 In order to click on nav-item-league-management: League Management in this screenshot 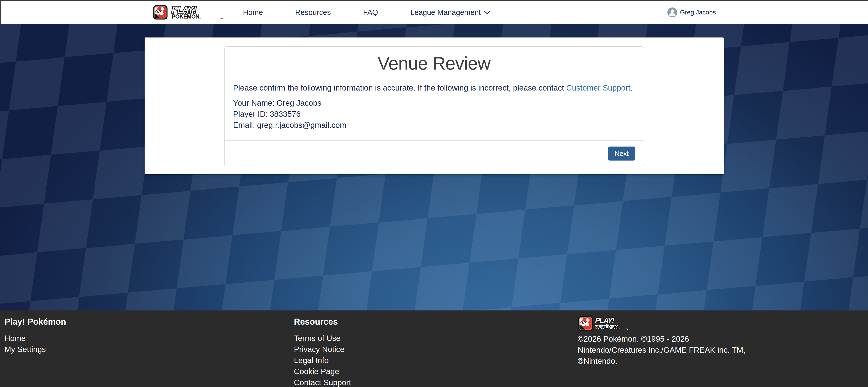, I will do `click(450, 12)`.